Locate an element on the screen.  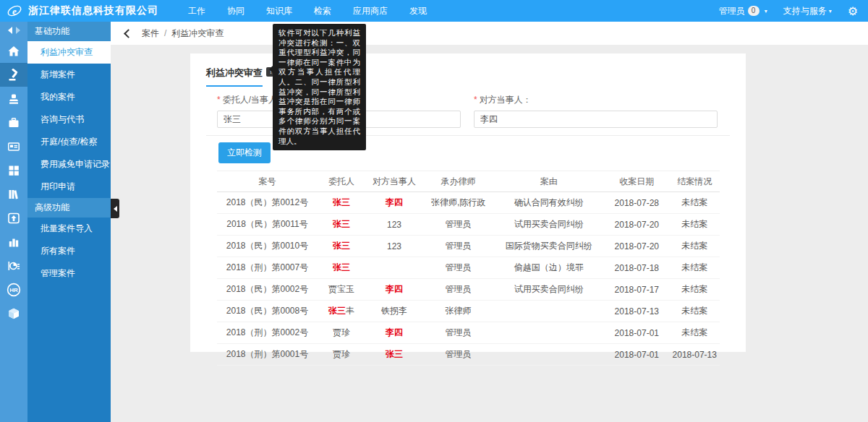
tooltip-text: 软件可对以下几种利益冲突进行检测：一、双重代理型利益冲突，同一律师在同一案件中为… is located at coordinates (320, 87).